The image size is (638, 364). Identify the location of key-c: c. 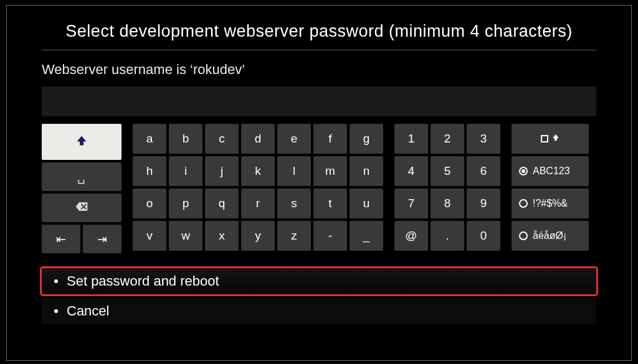
(222, 139).